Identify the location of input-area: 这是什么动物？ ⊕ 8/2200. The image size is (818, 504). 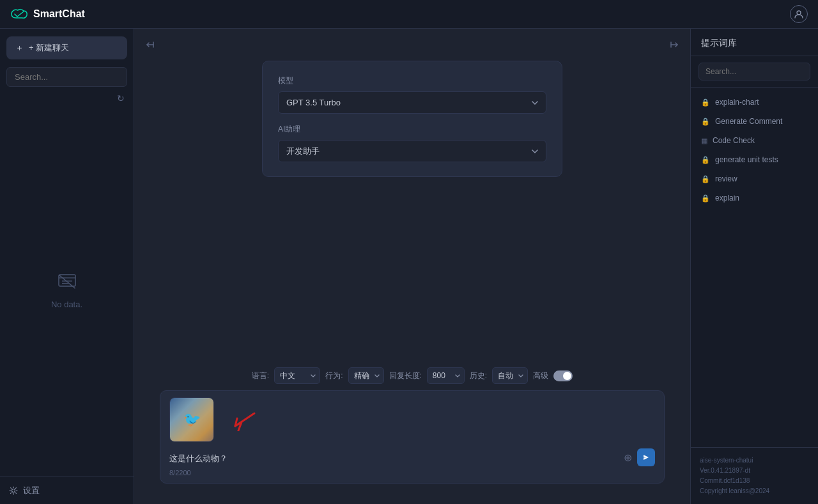
(412, 437).